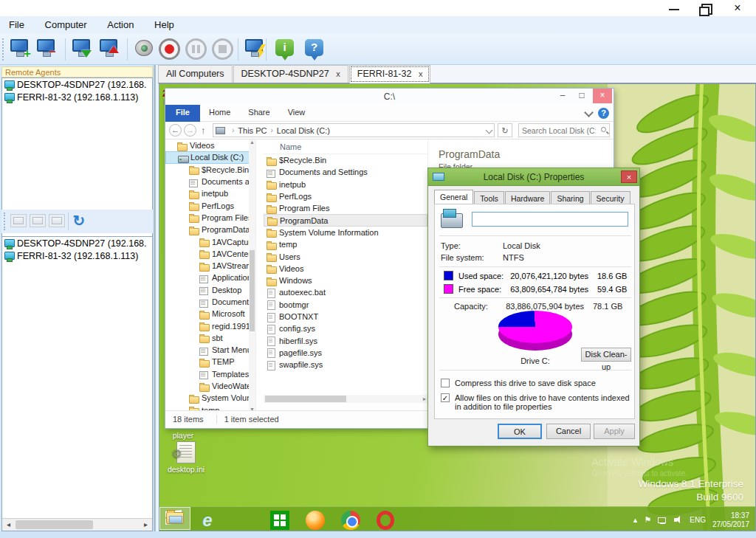 The width and height of the screenshot is (756, 538). Describe the element at coordinates (678, 520) in the screenshot. I see `volume-icon` at that location.